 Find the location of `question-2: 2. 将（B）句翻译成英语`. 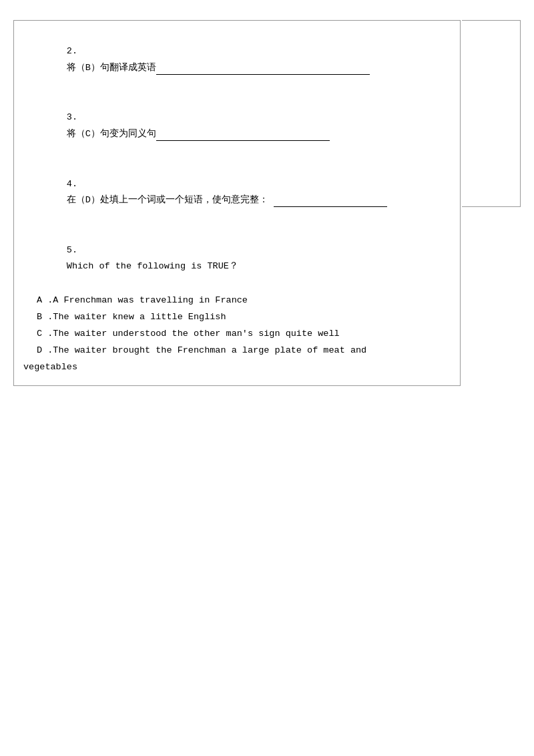

question-2: 2. 将（B）句翻译成英语 is located at coordinates (237, 60).